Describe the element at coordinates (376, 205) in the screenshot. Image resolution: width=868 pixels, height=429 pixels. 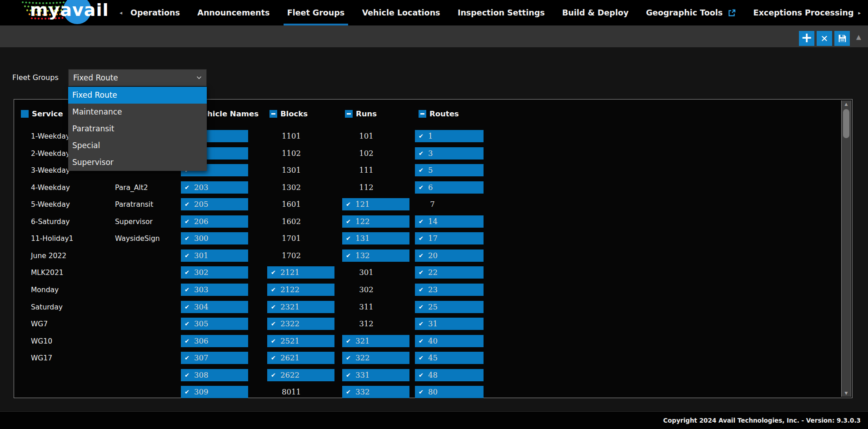
I see `run-toggle: ✔121` at that location.